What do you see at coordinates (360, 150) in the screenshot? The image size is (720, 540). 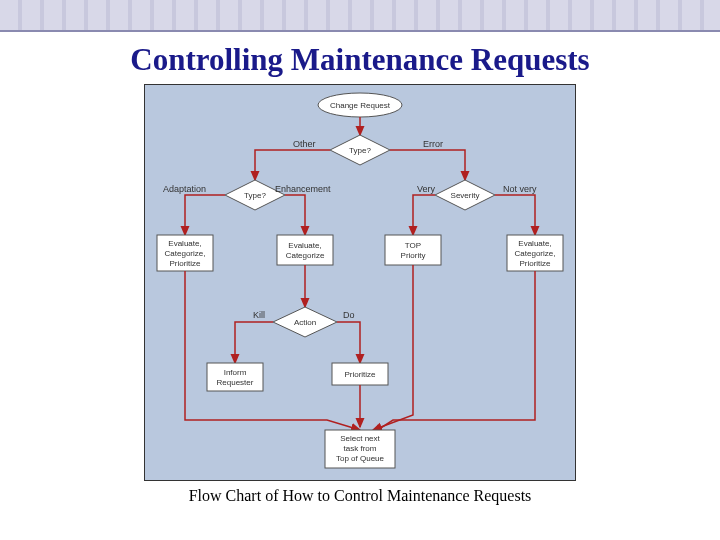 I see `type1-label: Type?` at bounding box center [360, 150].